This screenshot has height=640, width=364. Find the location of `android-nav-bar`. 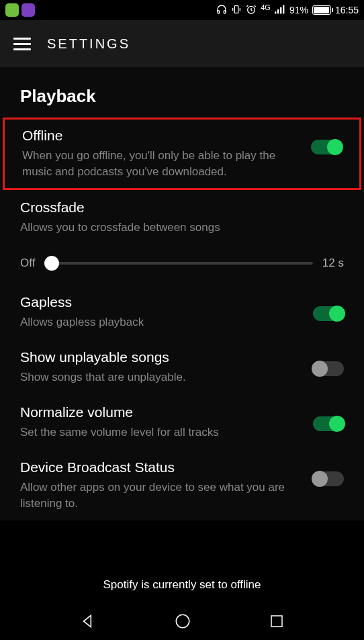

android-nav-bar is located at coordinates (182, 623).